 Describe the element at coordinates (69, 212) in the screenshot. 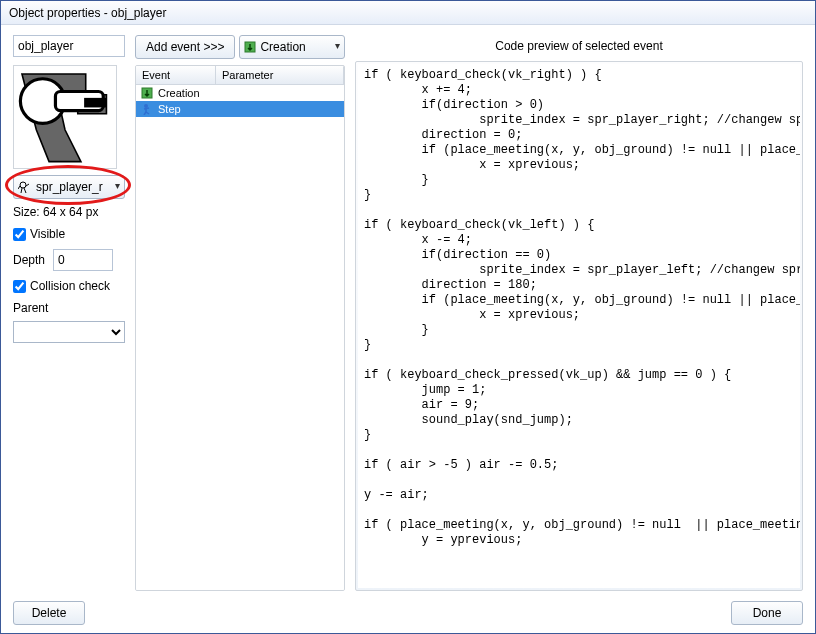

I see `sprite-size-text: Size: 64 x 64 px` at that location.